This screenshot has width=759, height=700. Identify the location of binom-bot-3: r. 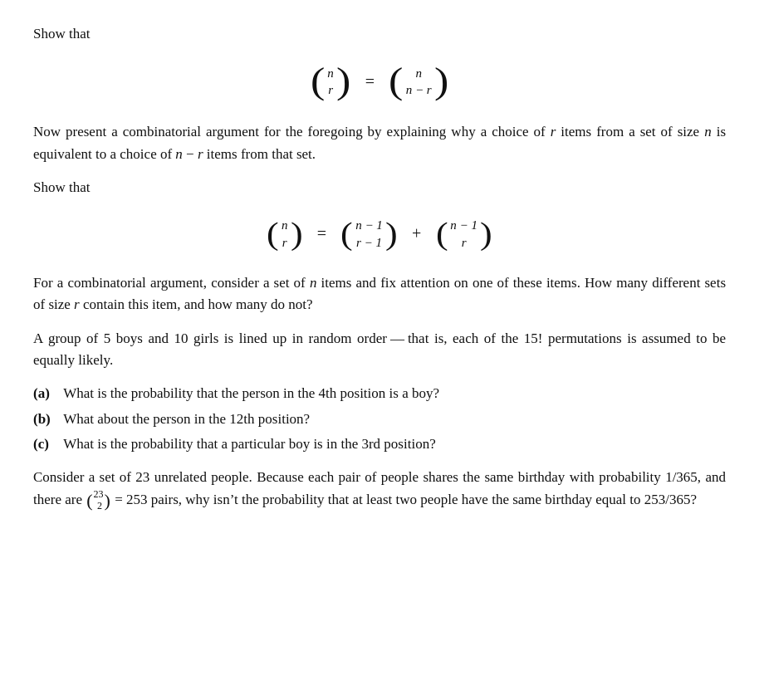
(285, 242).